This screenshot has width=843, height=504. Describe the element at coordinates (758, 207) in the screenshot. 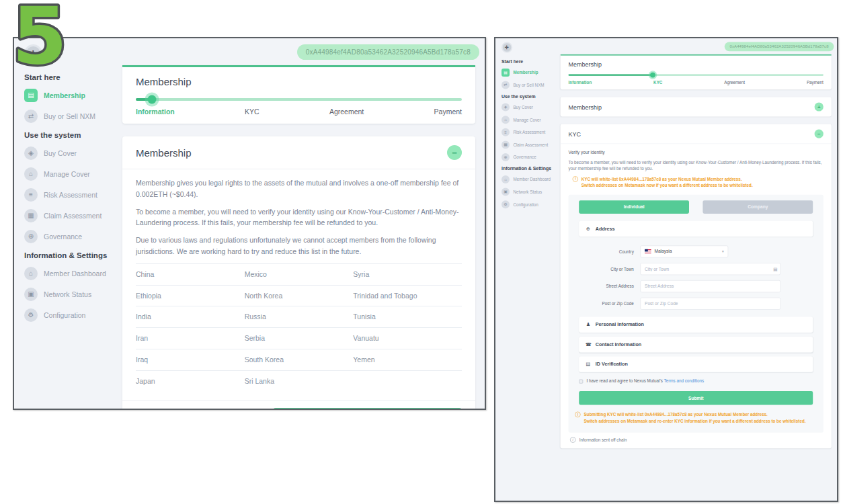

I see `company-toggle-button: Company` at that location.